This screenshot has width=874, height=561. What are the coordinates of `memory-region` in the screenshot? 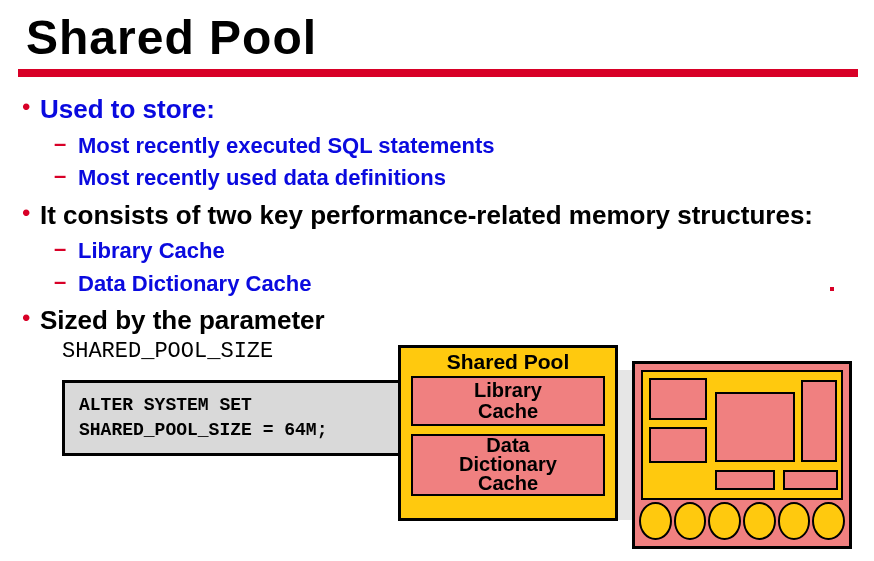 It's located at (742, 435).